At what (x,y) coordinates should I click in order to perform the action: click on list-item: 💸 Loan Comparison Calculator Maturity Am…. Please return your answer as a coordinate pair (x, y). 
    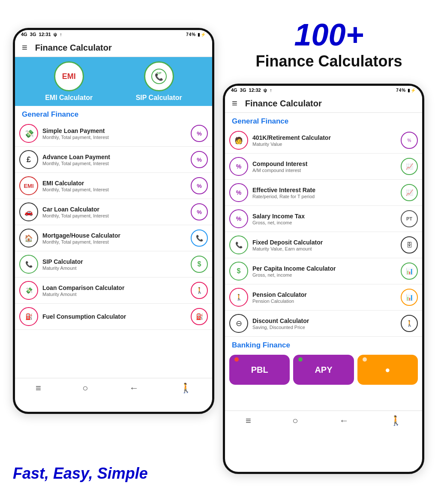
    Looking at the image, I should click on (114, 291).